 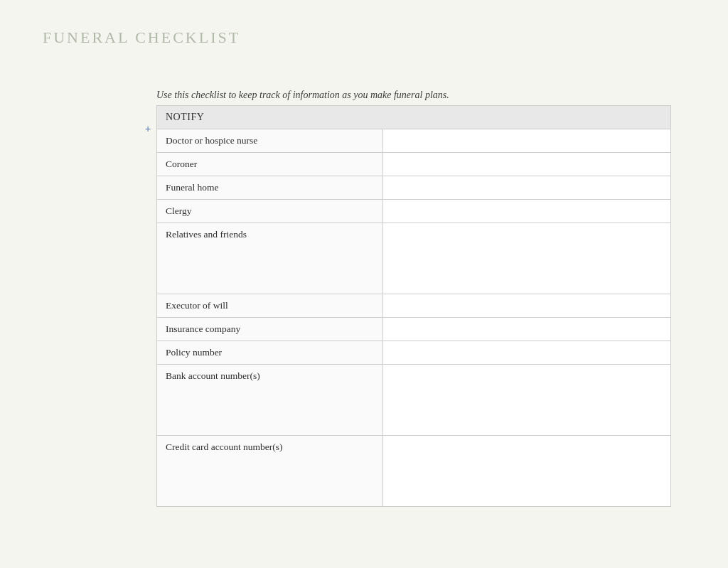 I want to click on table-row: Doctor or hospice nurse, so click(x=414, y=141).